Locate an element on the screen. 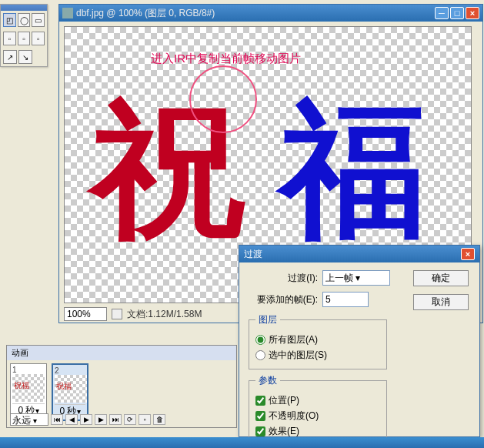  tool-a: ▫ is located at coordinates (9, 38).